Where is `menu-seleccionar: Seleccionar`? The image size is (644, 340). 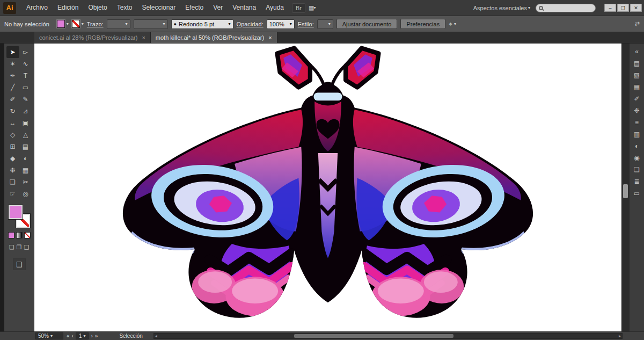 menu-seleccionar: Seleccionar is located at coordinates (159, 8).